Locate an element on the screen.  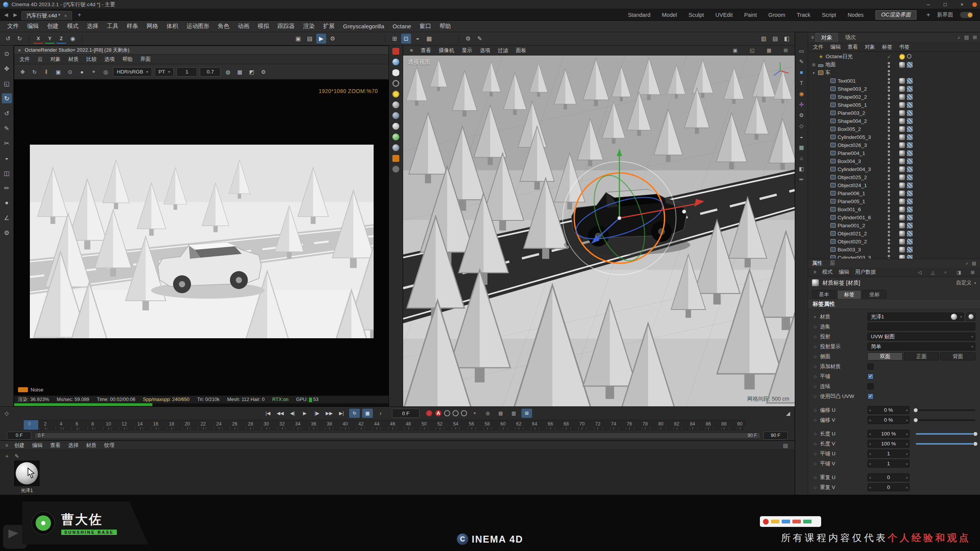
object-tree-item: Object021_2 is located at coordinates (894, 233).